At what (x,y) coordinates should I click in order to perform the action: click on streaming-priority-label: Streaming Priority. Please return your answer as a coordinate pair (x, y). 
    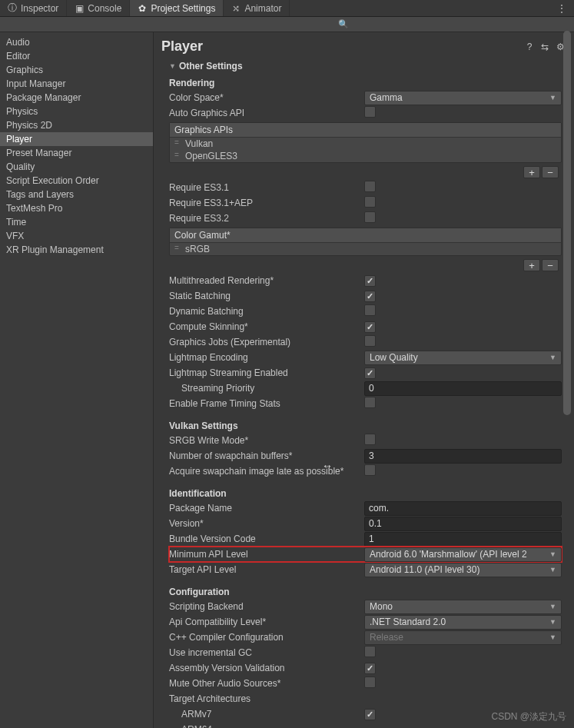
    Looking at the image, I should click on (267, 388).